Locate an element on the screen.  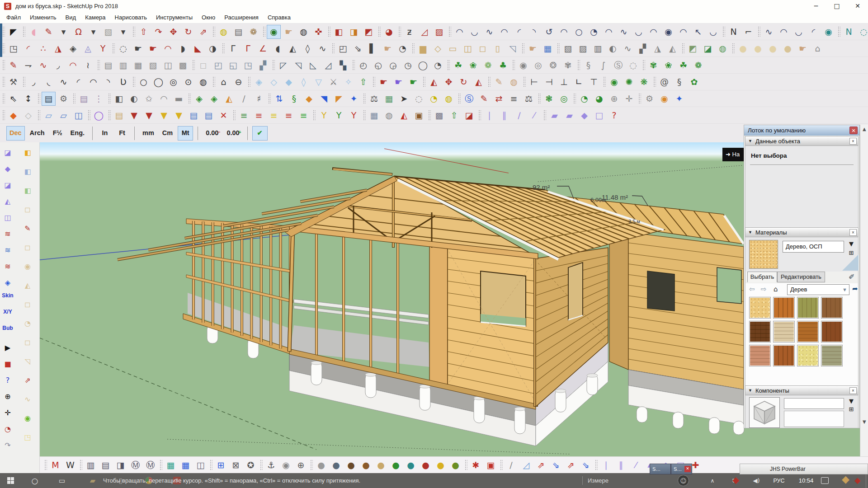
tool-icon: ✱ is located at coordinates (476, 465).